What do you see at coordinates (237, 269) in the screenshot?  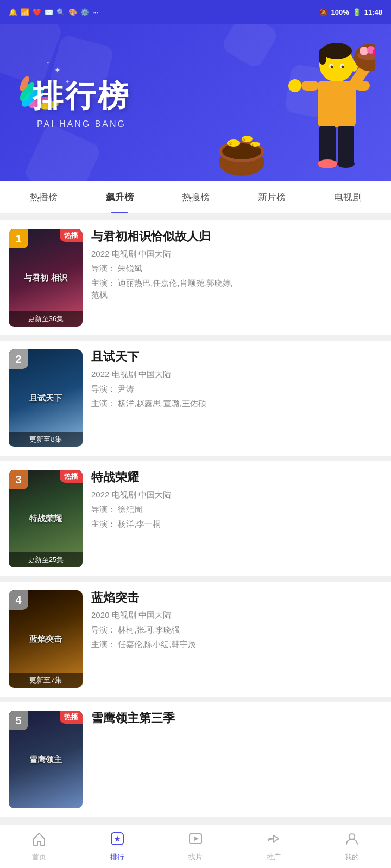 I see `info-director: 导演： 朱锐斌` at bounding box center [237, 269].